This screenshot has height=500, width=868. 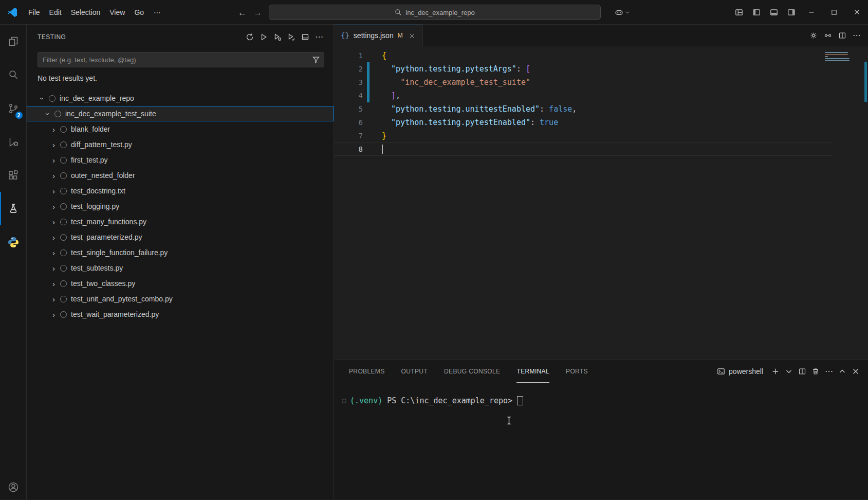 What do you see at coordinates (180, 253) in the screenshot?
I see `tree-item-test_single_function_failure.py: ›test_single_function_failure.py` at bounding box center [180, 253].